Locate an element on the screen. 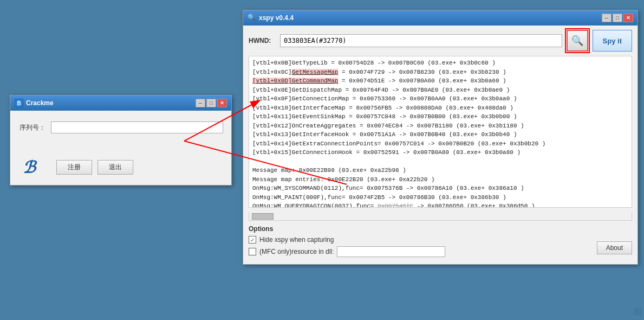  spy-it-button: Spy it is located at coordinates (612, 41).